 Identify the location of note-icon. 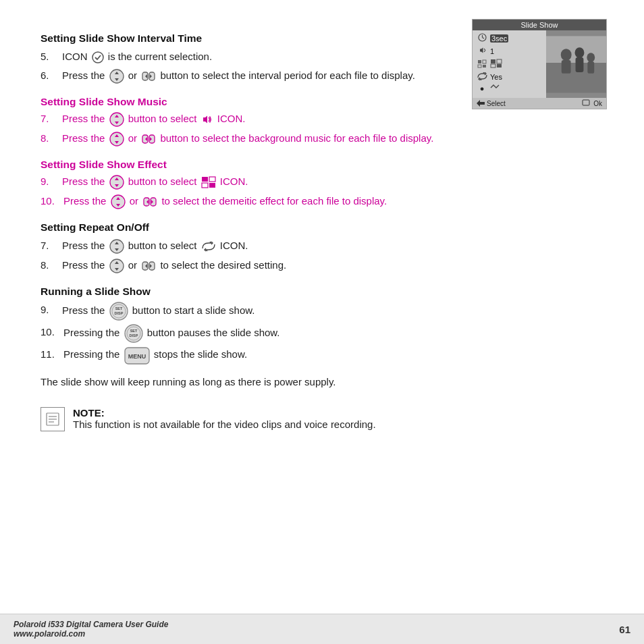
(53, 419).